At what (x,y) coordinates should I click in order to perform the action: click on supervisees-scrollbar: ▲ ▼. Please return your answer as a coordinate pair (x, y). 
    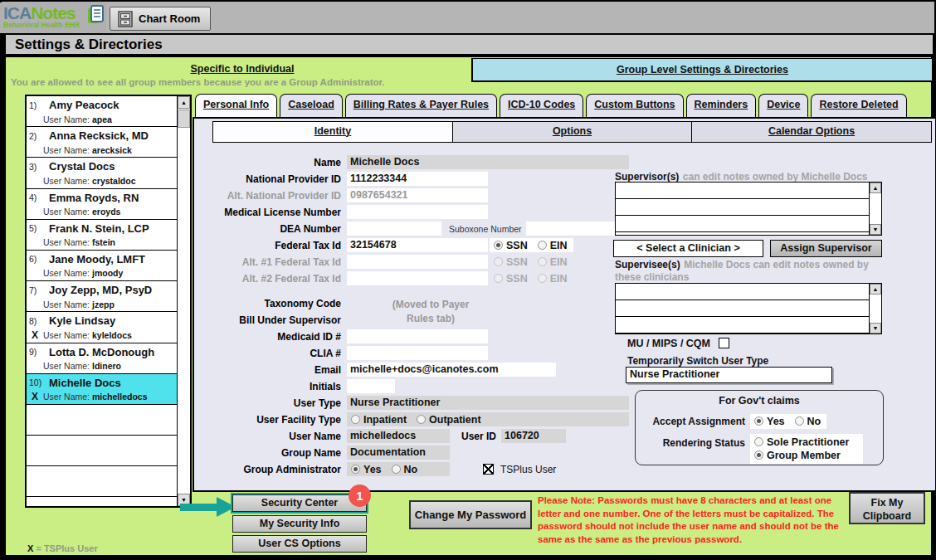
    Looking at the image, I should click on (875, 309).